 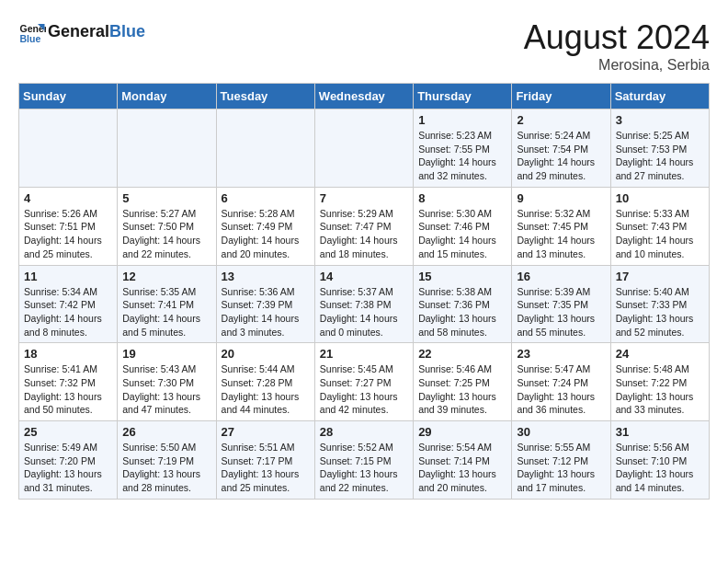 What do you see at coordinates (364, 199) in the screenshot?
I see `day-number: 7` at bounding box center [364, 199].